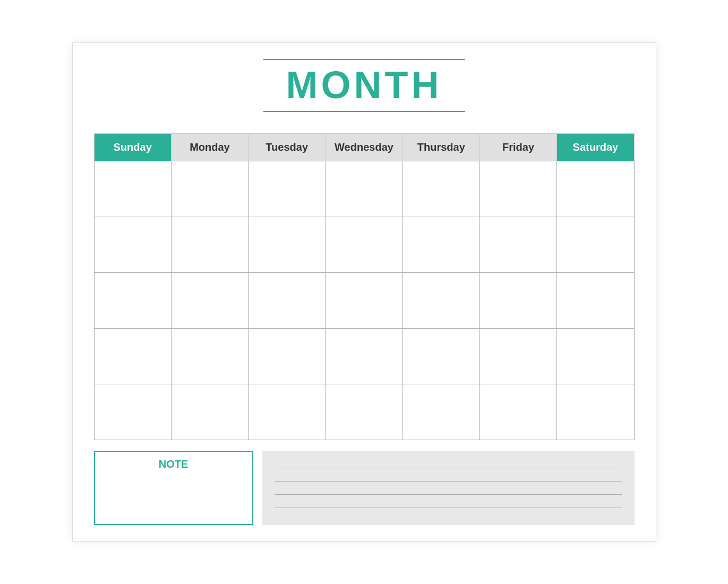  I want to click on title-line-top, so click(364, 59).